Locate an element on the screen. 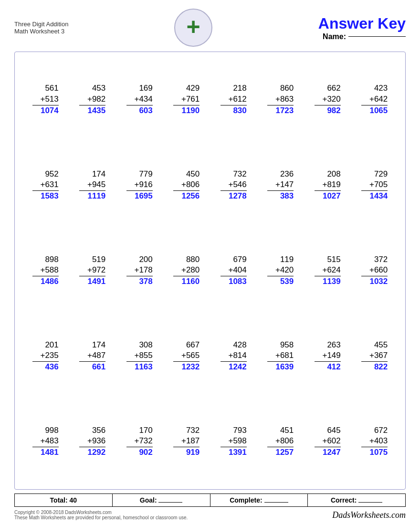 The height and width of the screenshot is (525, 420). num1: 119 is located at coordinates (287, 260).